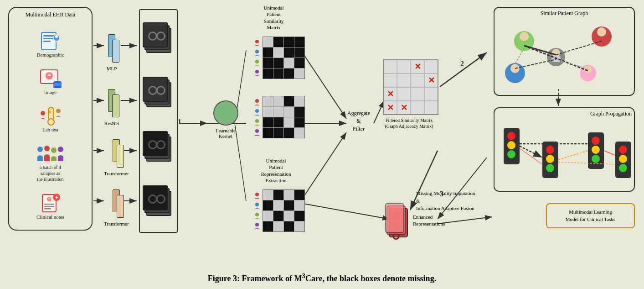 The image size is (644, 289). I want to click on image-label: Image, so click(50, 92).